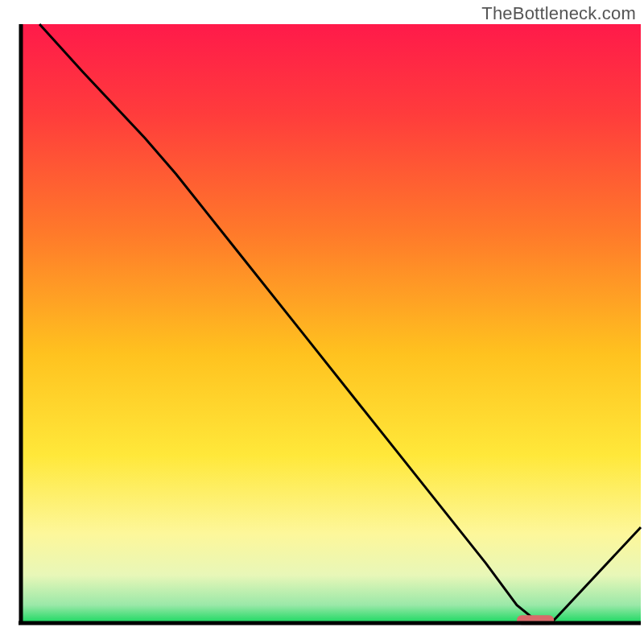 The width and height of the screenshot is (644, 644). Describe the element at coordinates (559, 14) in the screenshot. I see `watermark-text: TheBottleneck.com` at that location.